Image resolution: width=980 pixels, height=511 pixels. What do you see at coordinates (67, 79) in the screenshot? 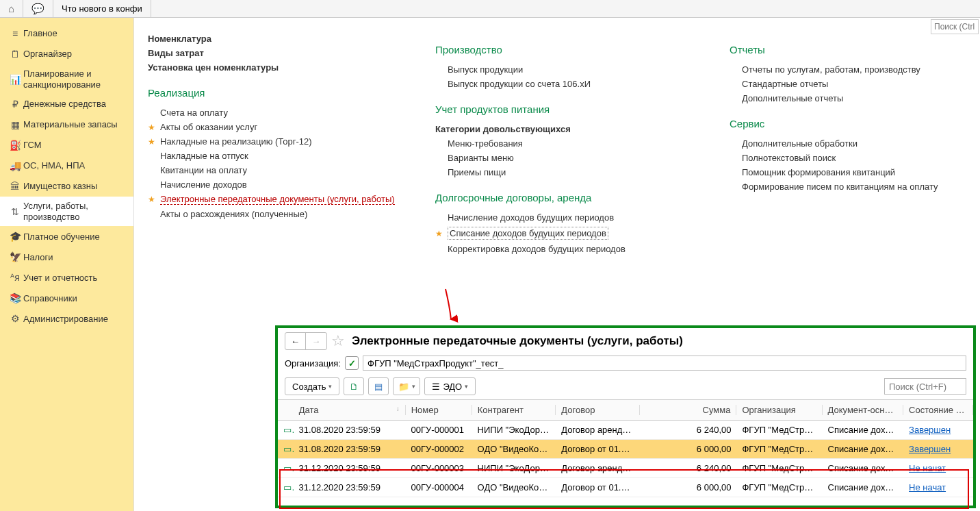
I see `sidebar-item: 📊Планирование и санкционирование` at bounding box center [67, 79].